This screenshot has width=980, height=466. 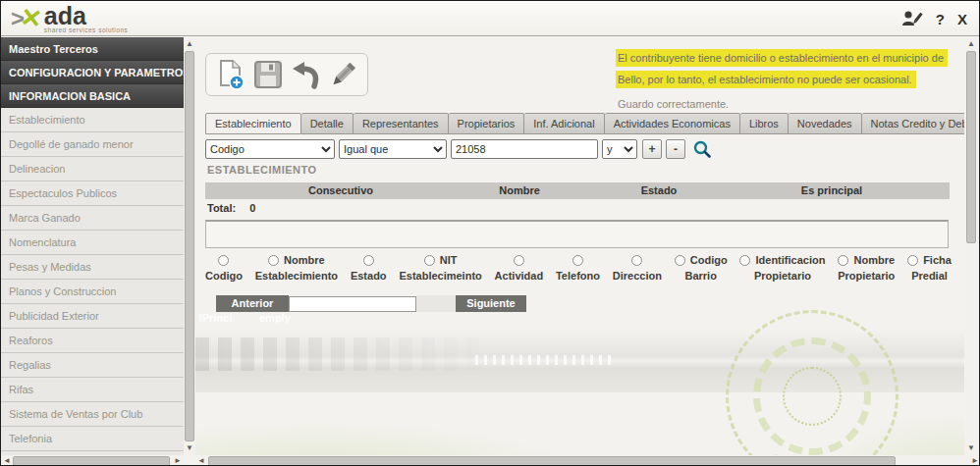 I want to click on tab-representantes: Representantes, so click(x=401, y=124).